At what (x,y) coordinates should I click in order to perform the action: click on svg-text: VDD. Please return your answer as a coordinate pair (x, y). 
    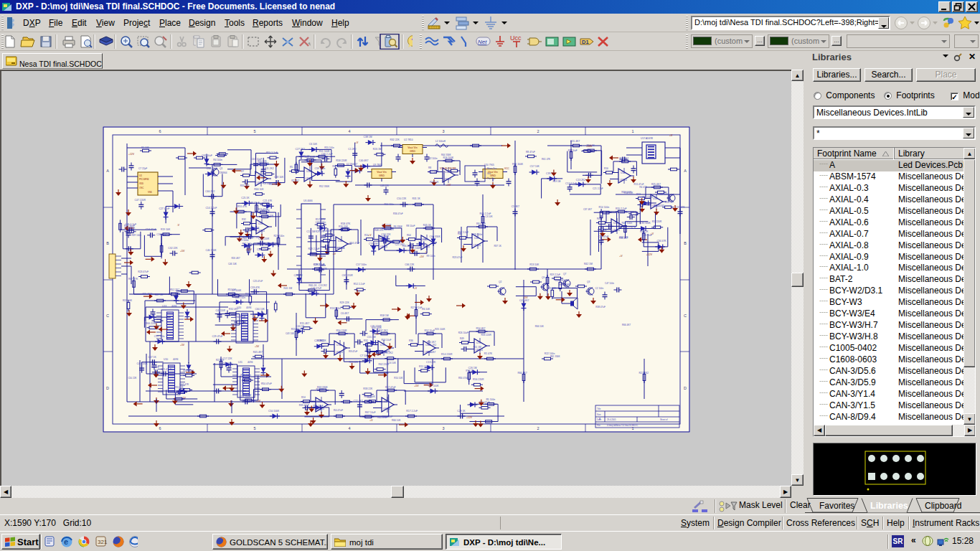
    Looking at the image, I should click on (141, 184).